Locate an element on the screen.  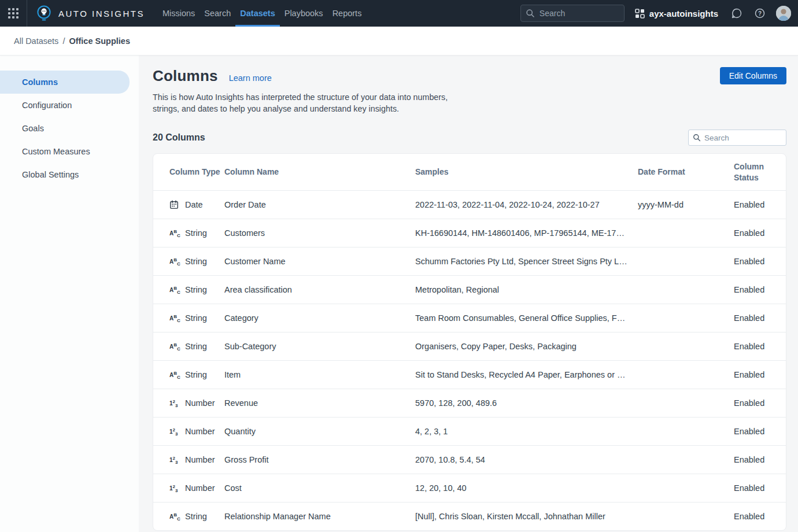
samples-cell: 2070, 10.8, 5.4, 54 is located at coordinates (526, 460).